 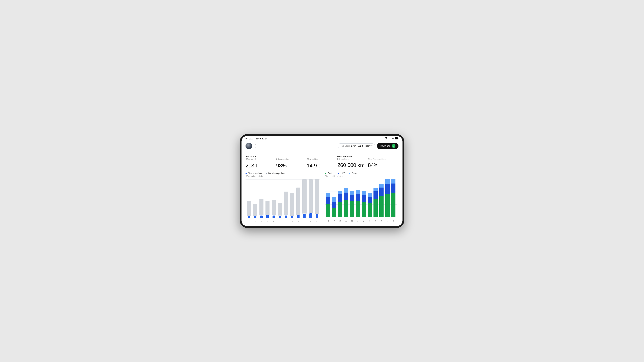 What do you see at coordinates (383, 162) in the screenshot?
I see `stat-electrified-total: Electrified total driven 84%` at bounding box center [383, 162].